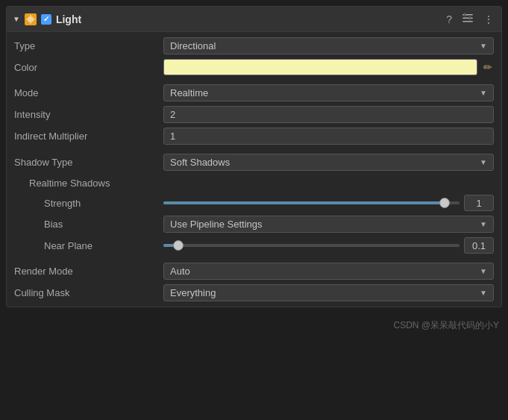 The width and height of the screenshot is (508, 420). Describe the element at coordinates (483, 292) in the screenshot. I see `culling-mask-dropdown-arrow: ▼` at that location.